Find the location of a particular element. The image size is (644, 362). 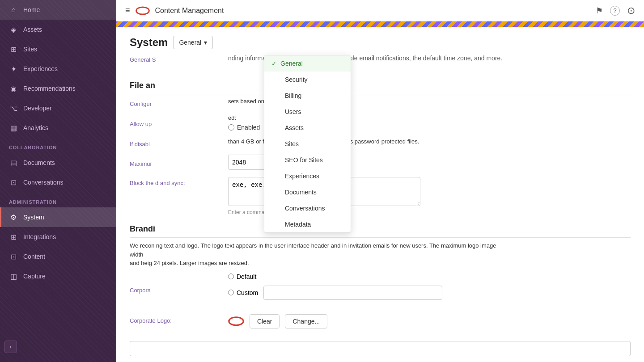

dropdown-item-assets: Assets is located at coordinates (308, 128).